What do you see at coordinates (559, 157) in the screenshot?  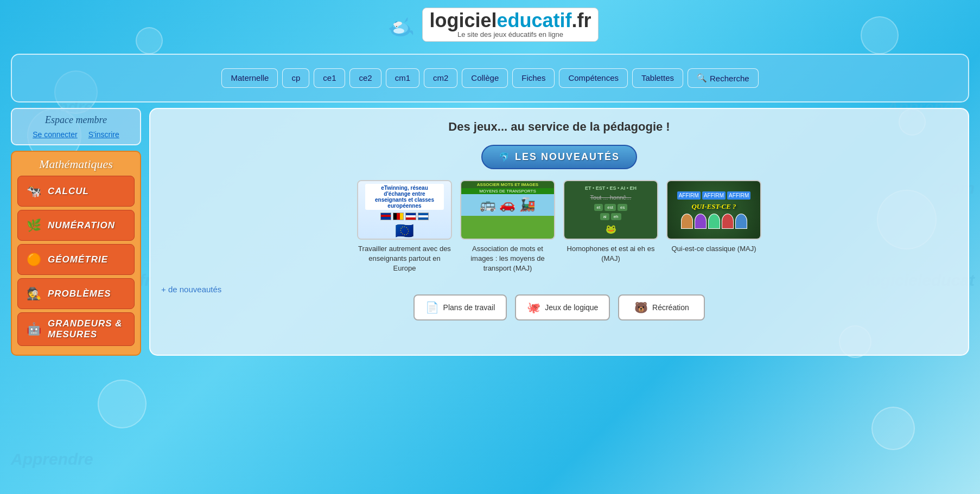 I see `nouveautes-button: 🐬 LES NOUVEAUTÉS` at bounding box center [559, 157].